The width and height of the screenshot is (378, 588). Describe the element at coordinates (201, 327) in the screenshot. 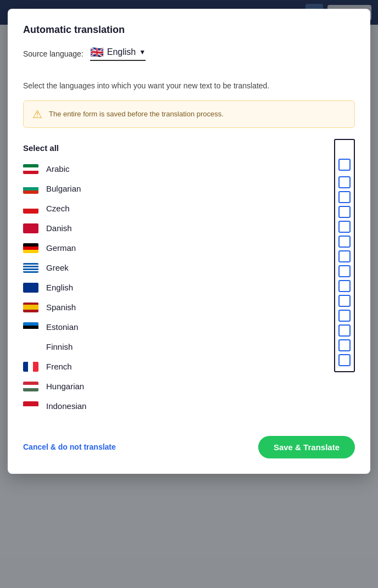

I see `language-name: Estonian` at that location.